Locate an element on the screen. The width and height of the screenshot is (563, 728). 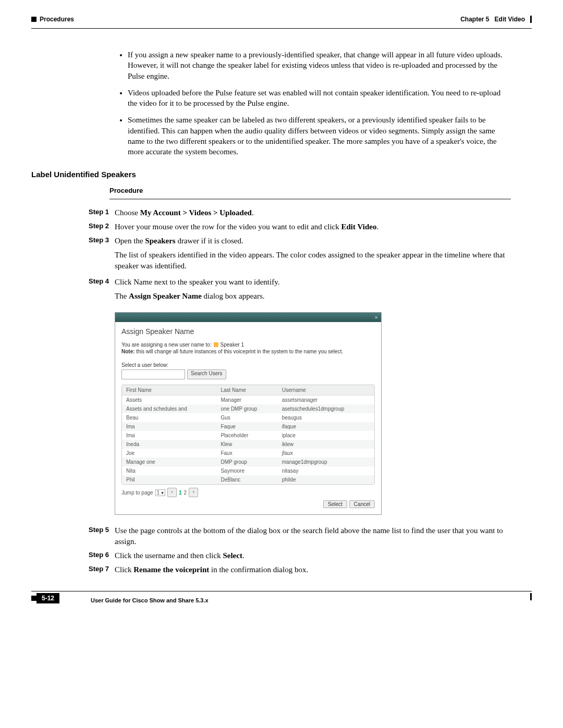
prev-page-button: ‹ is located at coordinates (172, 492).